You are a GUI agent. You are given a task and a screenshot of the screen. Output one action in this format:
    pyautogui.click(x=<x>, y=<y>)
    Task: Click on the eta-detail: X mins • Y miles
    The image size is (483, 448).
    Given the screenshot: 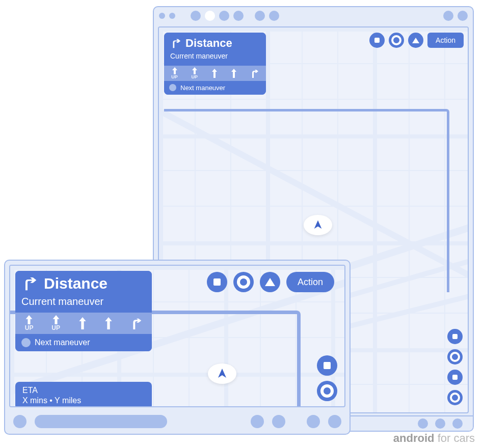 What is the action you would take?
    pyautogui.click(x=84, y=401)
    